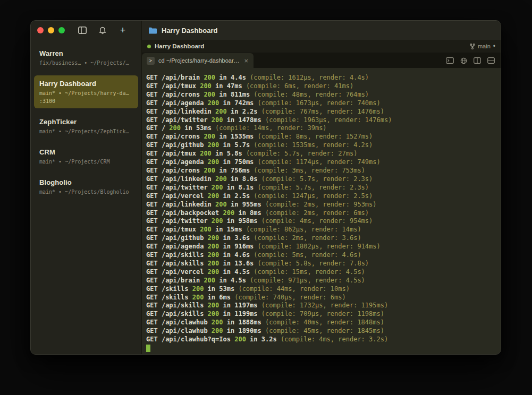  What do you see at coordinates (321, 298) in the screenshot?
I see `log-line: GET /skills 200 in 6ms (compile: 740µs, …` at bounding box center [321, 298].